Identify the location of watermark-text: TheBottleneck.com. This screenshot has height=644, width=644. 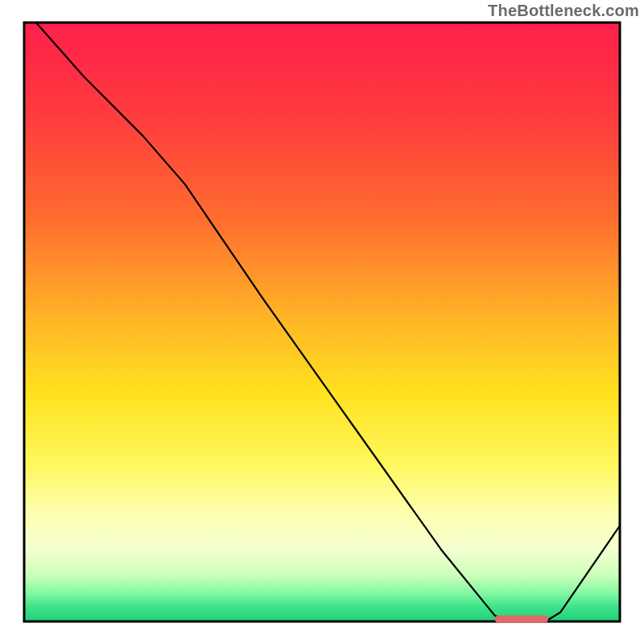
(564, 11).